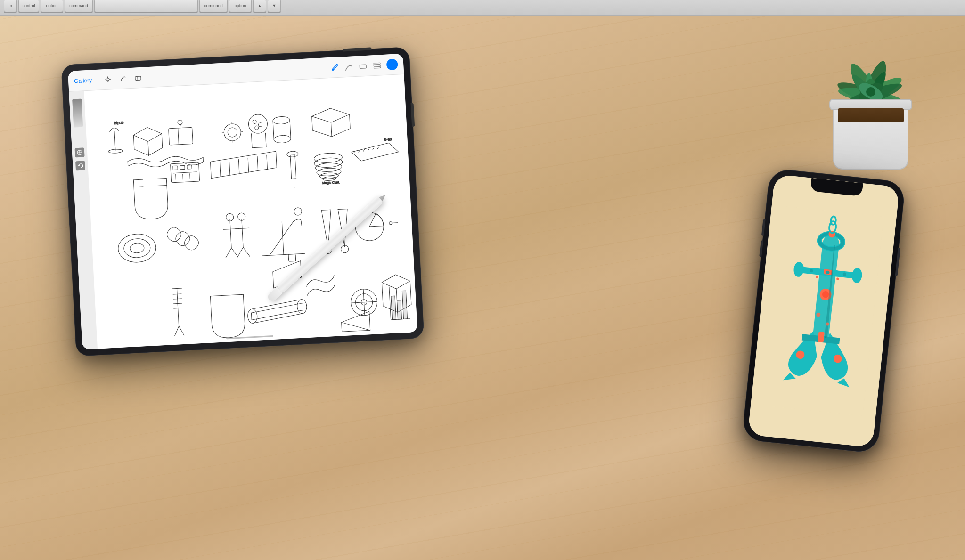 The height and width of the screenshot is (560, 965). What do you see at coordinates (123, 78) in the screenshot?
I see `smudge-icon` at bounding box center [123, 78].